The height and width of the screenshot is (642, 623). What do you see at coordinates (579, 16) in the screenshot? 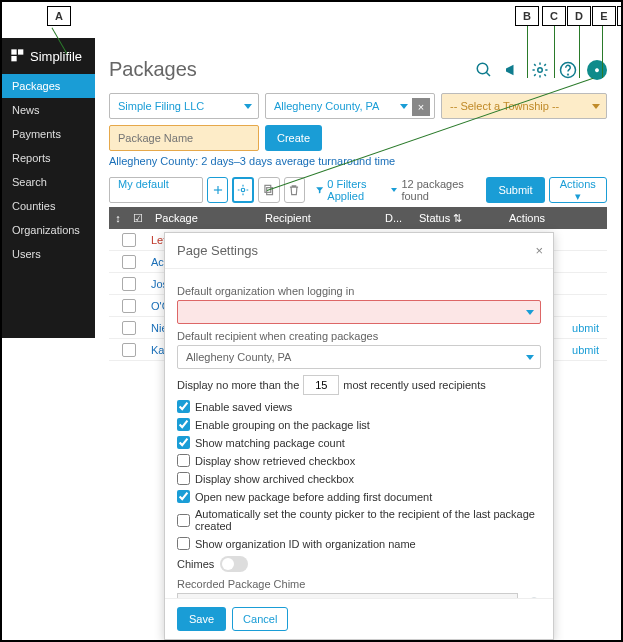
I see `callout-D: D` at bounding box center [579, 16].